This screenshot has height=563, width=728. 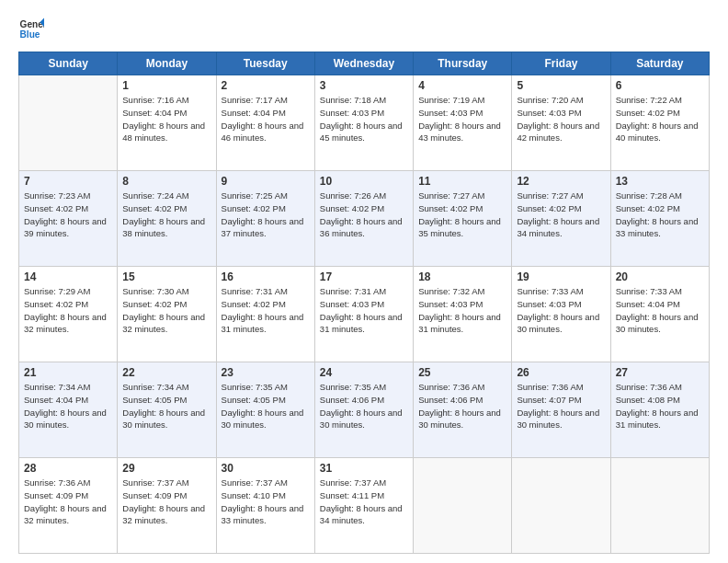 What do you see at coordinates (68, 410) in the screenshot?
I see `calendar-cell: 21 Sunrise: 7:34 AM Sunset: 4:04 PM Dayl…` at bounding box center [68, 410].